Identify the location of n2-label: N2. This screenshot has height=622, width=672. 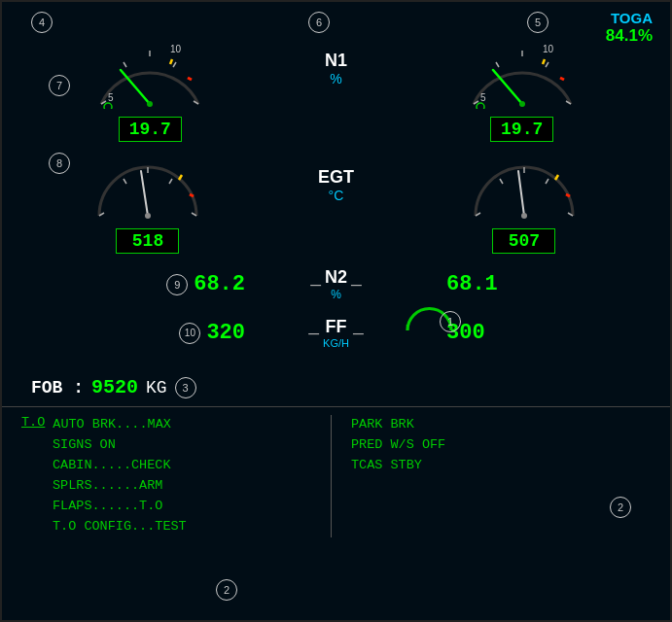
(336, 278).